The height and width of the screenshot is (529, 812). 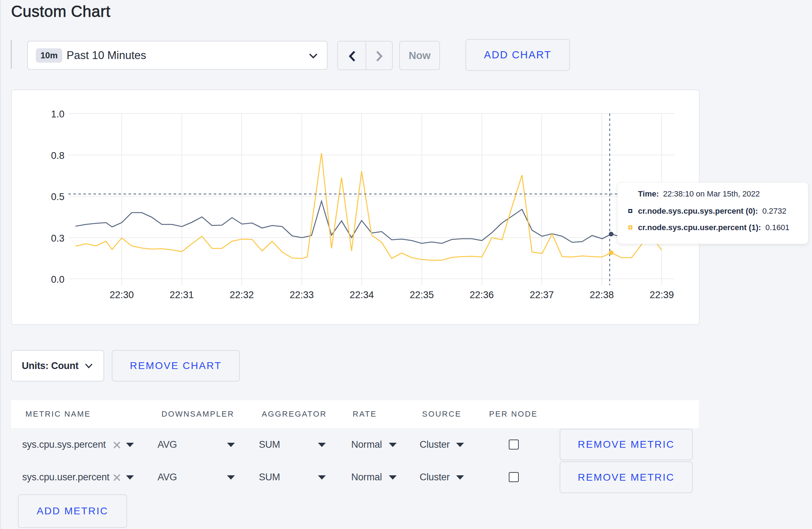 I want to click on svg-text: 22:34, so click(x=362, y=295).